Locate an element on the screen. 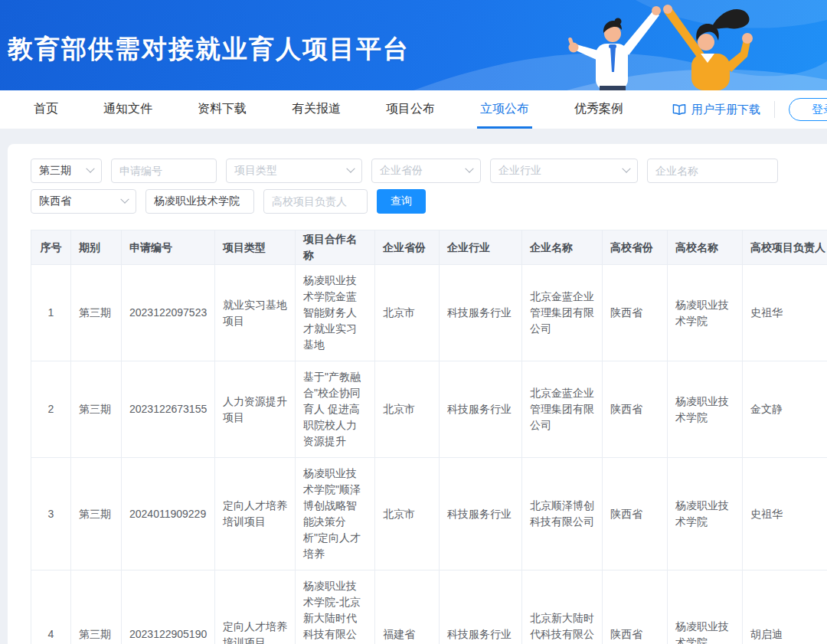  cell-company-name: 北京新大陆时代科技有限公司 is located at coordinates (562, 607).